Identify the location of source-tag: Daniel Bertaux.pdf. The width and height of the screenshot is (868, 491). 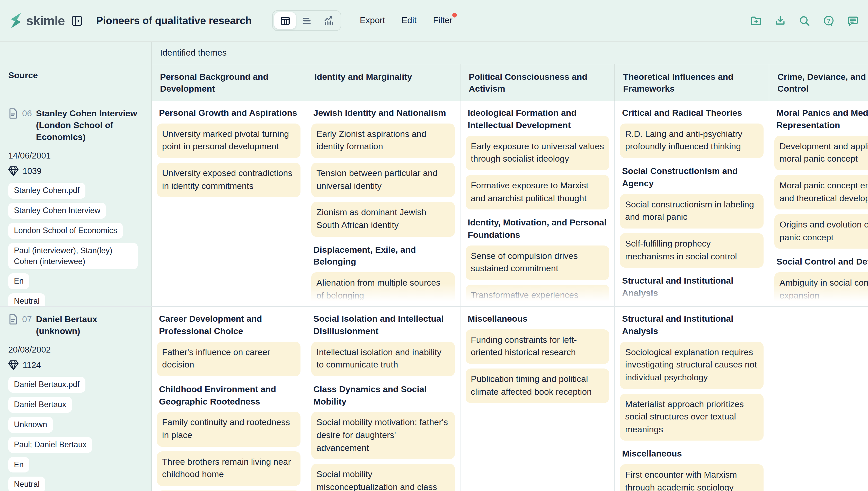
(47, 384).